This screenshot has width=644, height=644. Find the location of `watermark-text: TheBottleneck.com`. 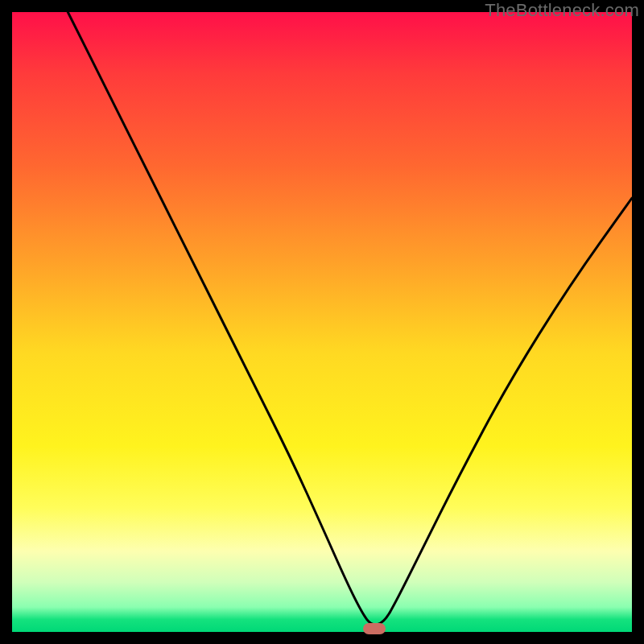

watermark-text: TheBottleneck.com is located at coordinates (562, 10).